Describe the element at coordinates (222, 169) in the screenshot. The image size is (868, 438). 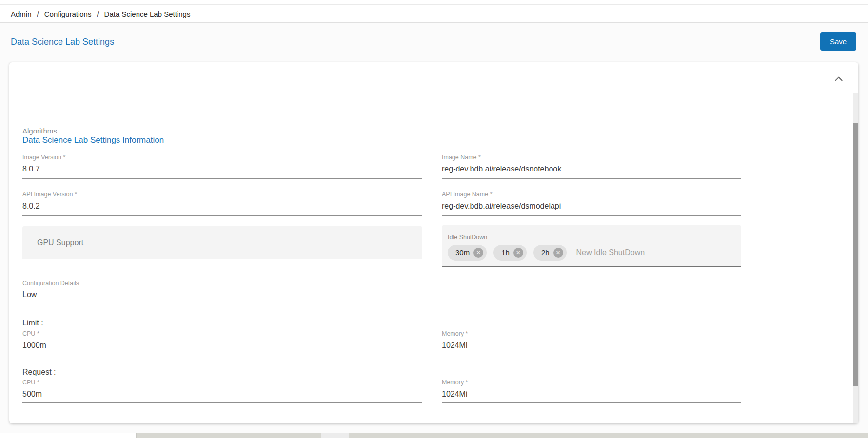
I see `image-version-input: 8.0.7` at that location.